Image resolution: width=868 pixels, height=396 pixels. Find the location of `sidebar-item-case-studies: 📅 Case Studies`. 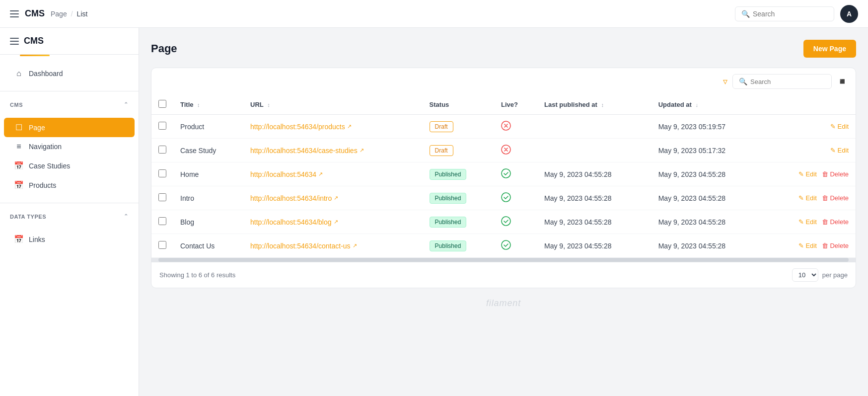

sidebar-item-case-studies: 📅 Case Studies is located at coordinates (70, 166).